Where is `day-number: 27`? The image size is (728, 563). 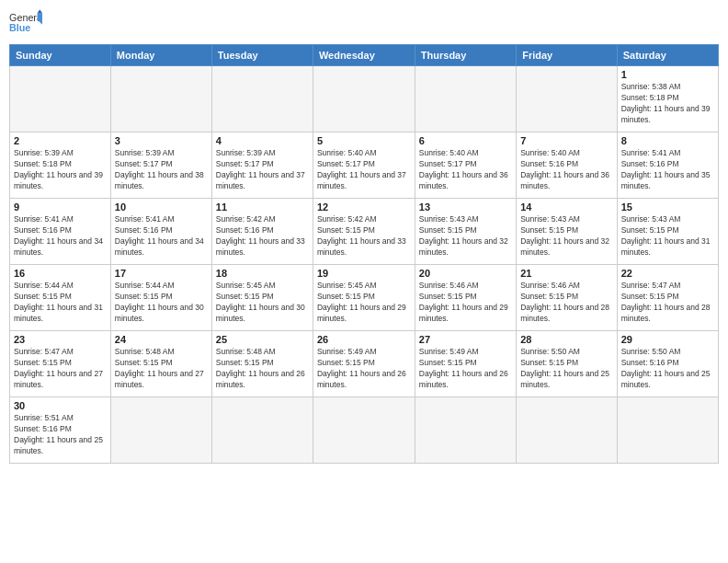 day-number: 27 is located at coordinates (465, 339).